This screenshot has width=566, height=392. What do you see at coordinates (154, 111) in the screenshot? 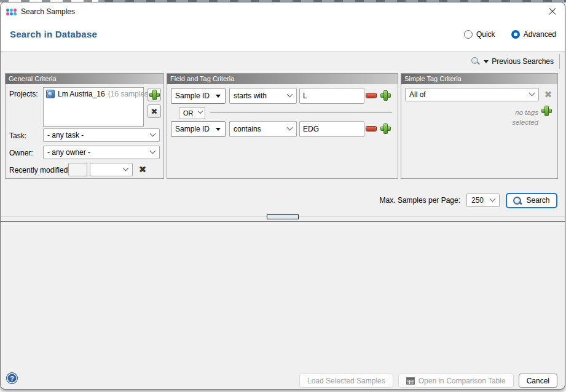
I see `remove-project-button: ✖` at bounding box center [154, 111].